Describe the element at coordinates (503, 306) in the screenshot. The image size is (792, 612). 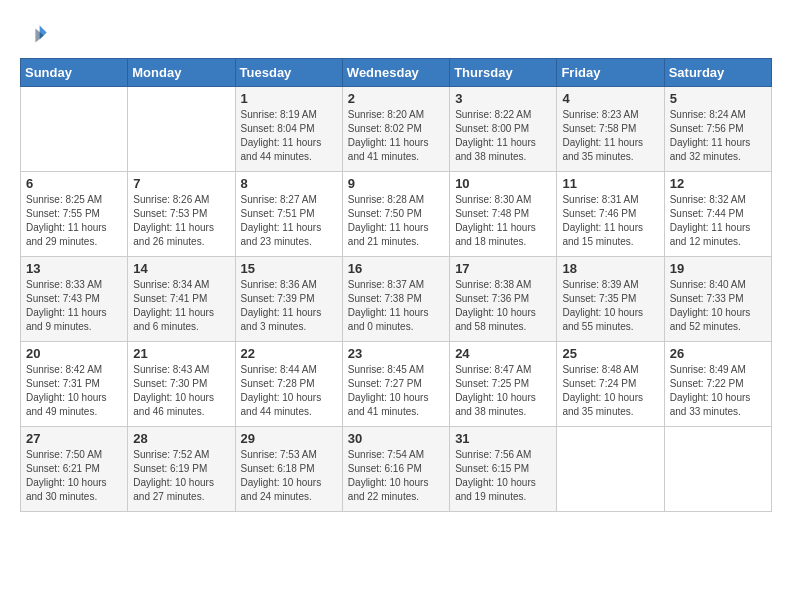
I see `day-detail: Sunrise: 8:38 AM Sunset: 7:36 PM Dayligh…` at that location.